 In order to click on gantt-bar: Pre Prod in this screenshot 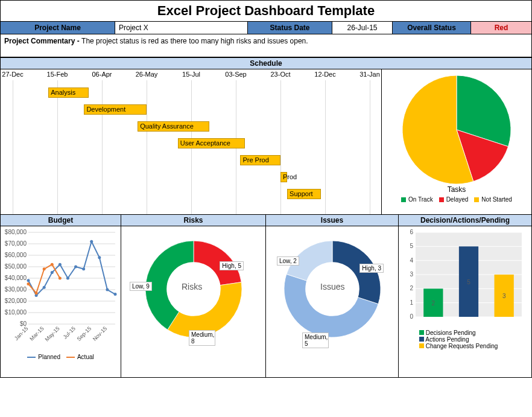, I will do `click(261, 161)`.